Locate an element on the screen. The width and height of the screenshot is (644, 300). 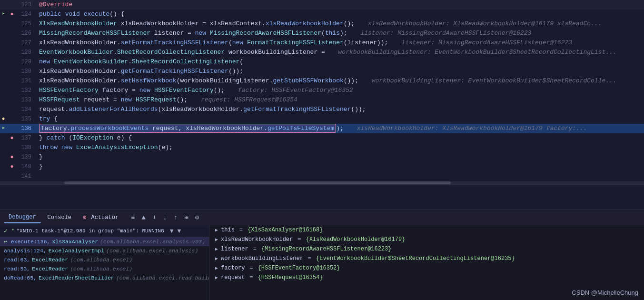
code-line-140: ● 140 } is located at coordinates (322, 167).